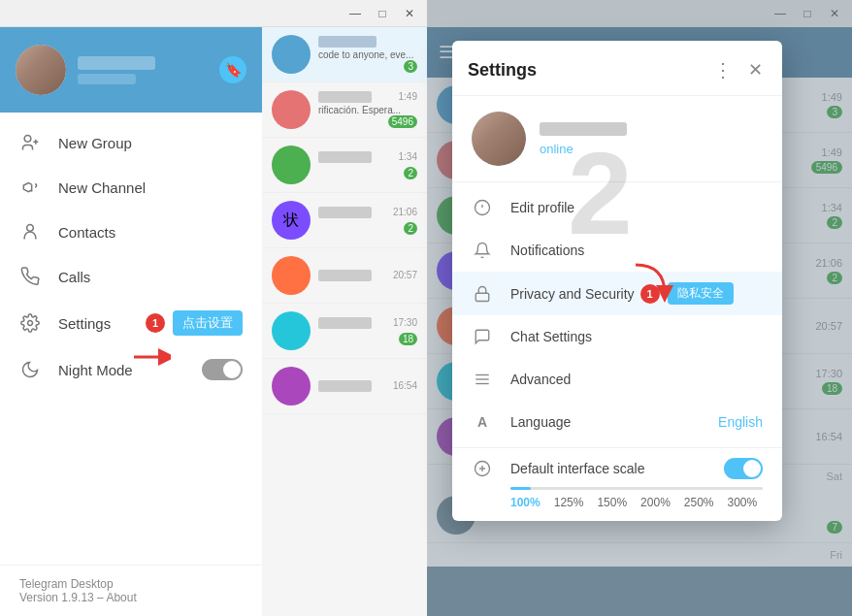 This screenshot has height=616, width=852. I want to click on privacy-label: Privacy and Security, so click(573, 294).